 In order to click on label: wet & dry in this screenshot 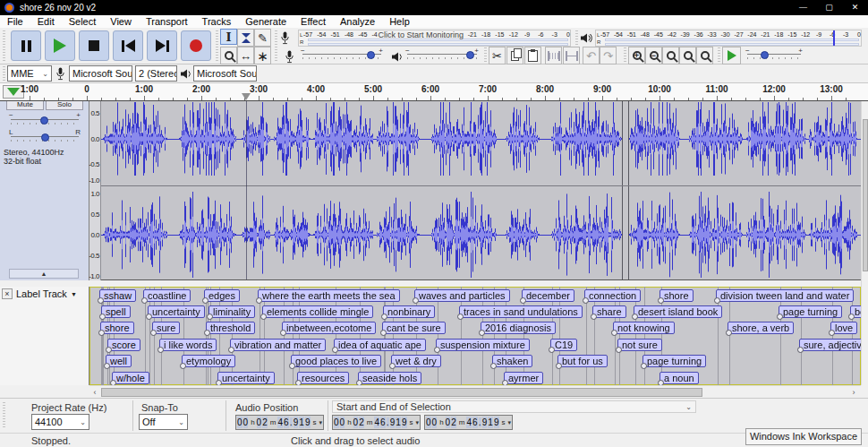, I will do `click(416, 361)`.